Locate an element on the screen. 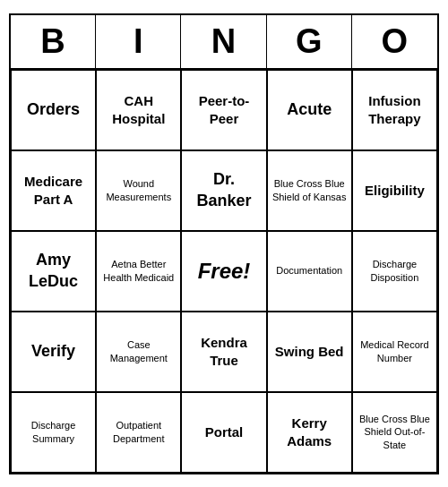 Image resolution: width=448 pixels, height=487 pixels. bingo-header: B I N G O is located at coordinates (224, 43).